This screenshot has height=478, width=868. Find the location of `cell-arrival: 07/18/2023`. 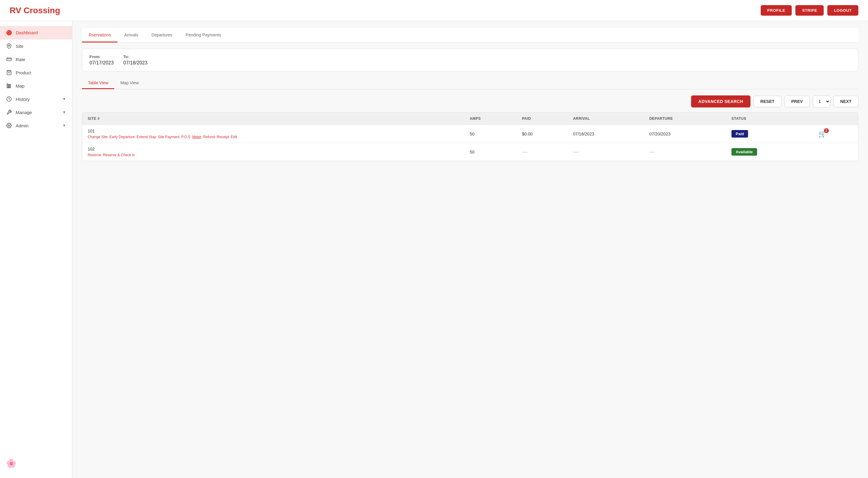

cell-arrival: 07/18/2023 is located at coordinates (606, 134).